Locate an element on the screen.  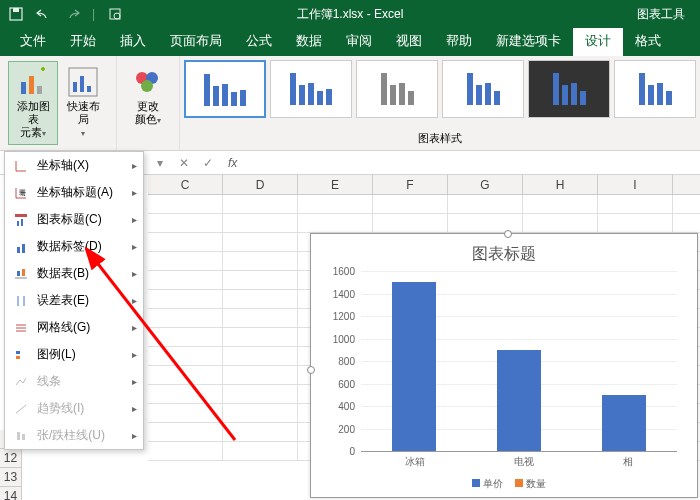
chart-title-icon is located at coordinates (21, 220).